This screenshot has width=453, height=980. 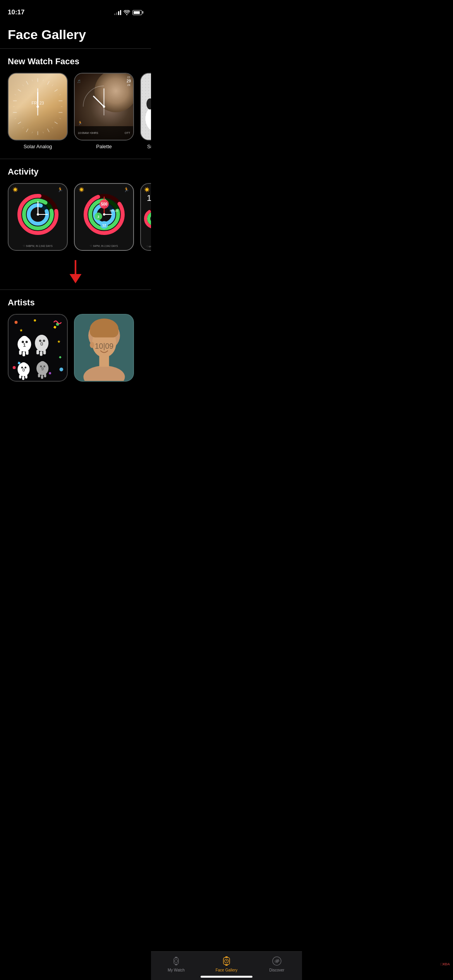 I want to click on signal-icon, so click(x=118, y=12).